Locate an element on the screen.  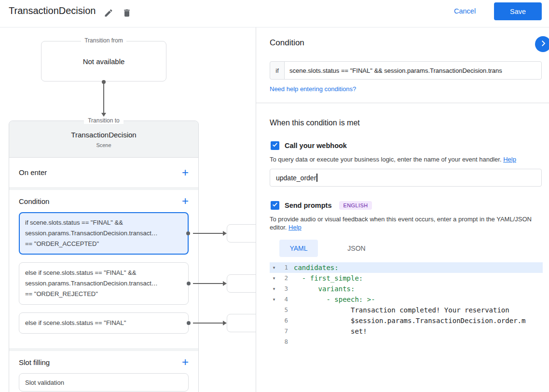
line-number: 8 is located at coordinates (285, 342).